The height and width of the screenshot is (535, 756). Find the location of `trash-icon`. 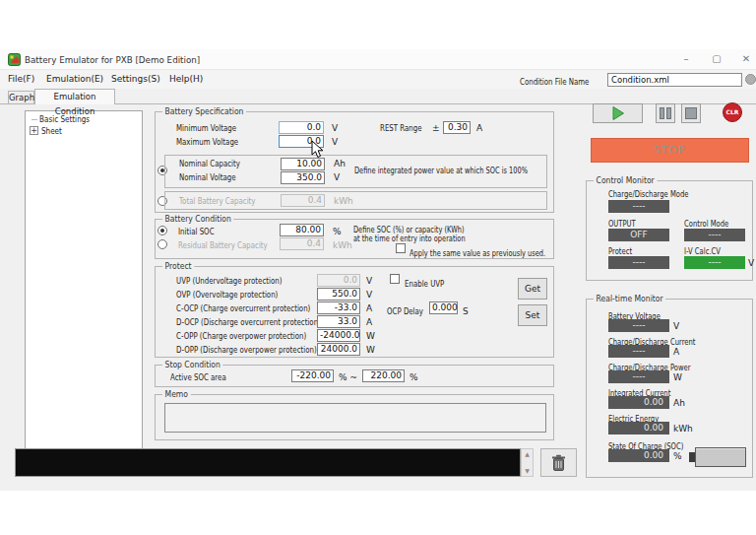

trash-icon is located at coordinates (559, 463).